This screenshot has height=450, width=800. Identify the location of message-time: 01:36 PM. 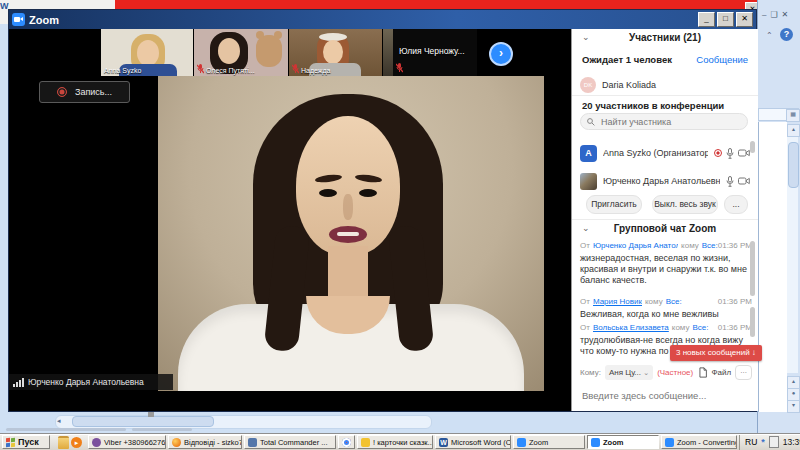
(735, 302).